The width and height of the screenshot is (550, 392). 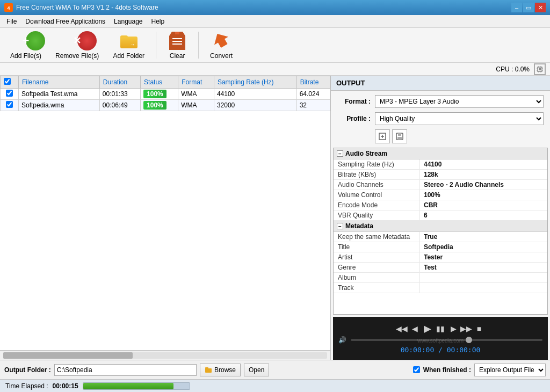 What do you see at coordinates (221, 41) in the screenshot?
I see `convert-icon` at bounding box center [221, 41].